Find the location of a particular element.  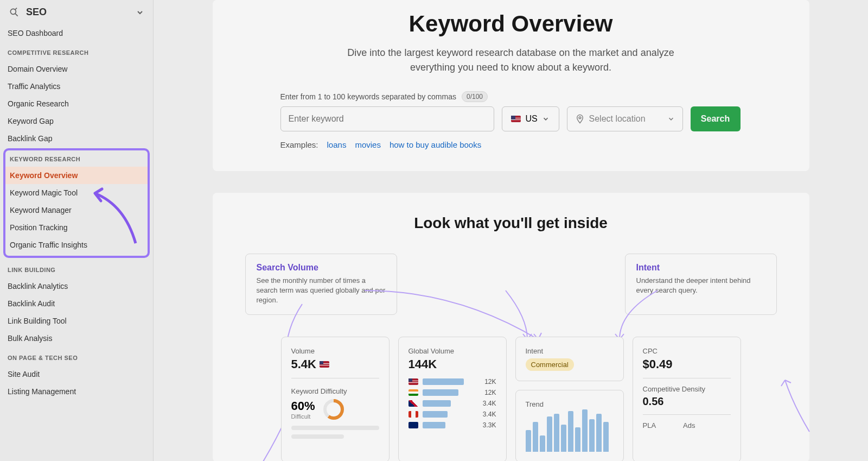

keyword-research-highlight: KEYWORD RESEARCH Keyword Overview Keywor… is located at coordinates (76, 203).